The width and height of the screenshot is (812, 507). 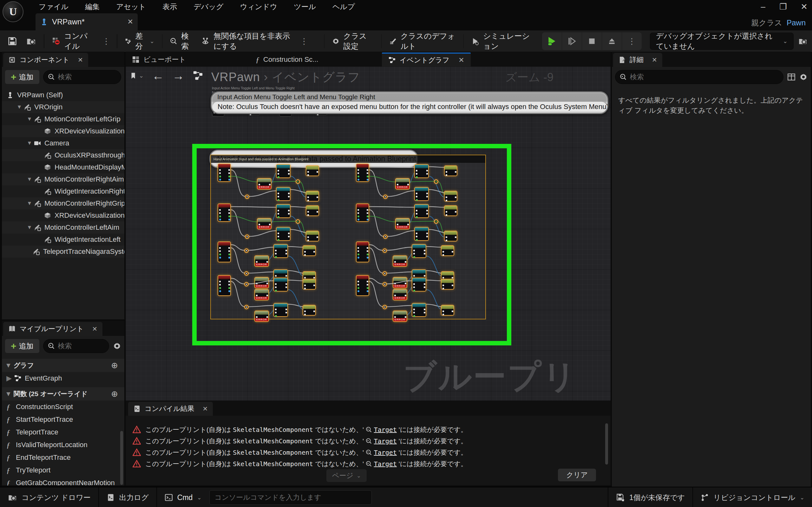 I want to click on breadcrumb-root: VRPawn, so click(x=236, y=77).